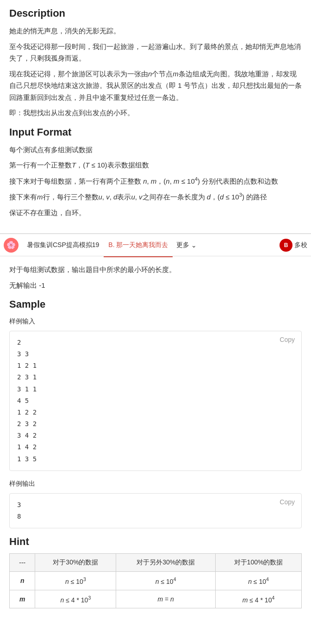 The image size is (311, 644). Describe the element at coordinates (156, 572) in the screenshot. I see `hint-section: Hint --- 对于30%的数据 对于另外30%的数据 对于100%的数据 n…` at that location.